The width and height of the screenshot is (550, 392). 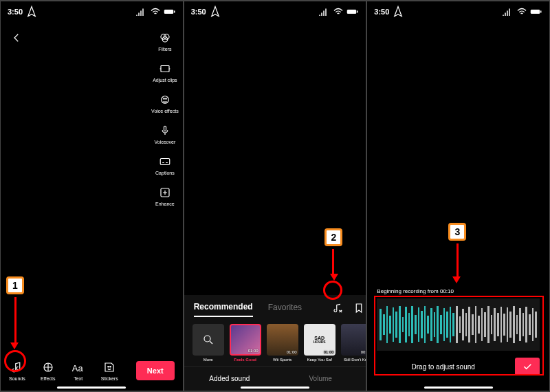 I want to click on tab-recommended: Recommended, so click(x=223, y=309).